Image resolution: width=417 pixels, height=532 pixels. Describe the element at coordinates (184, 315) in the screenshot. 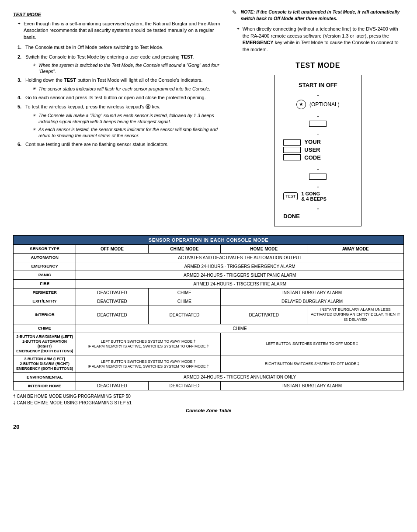

I see `interior-chime: DEACTIVATED` at that location.